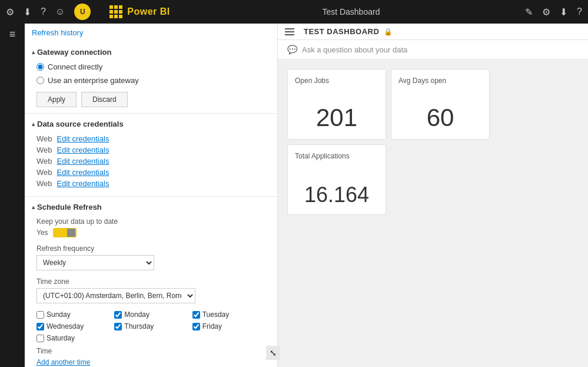 This screenshot has width=588, height=367. I want to click on day-wednesday: Wednesday, so click(75, 326).